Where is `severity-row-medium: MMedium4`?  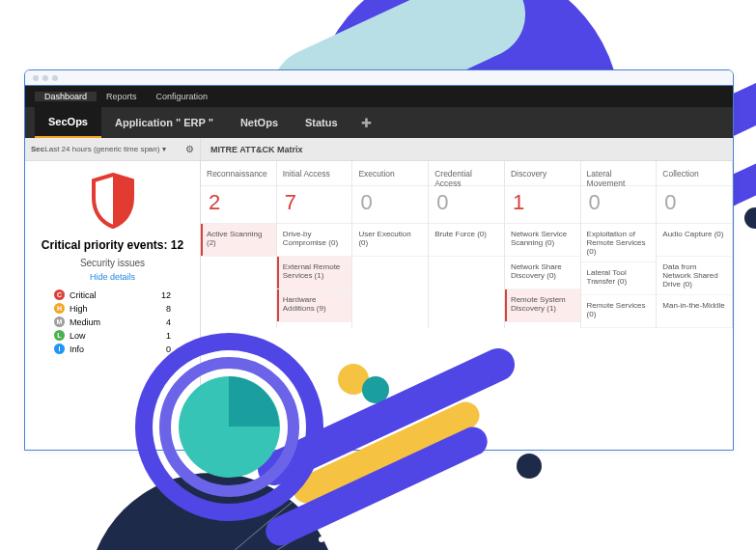 severity-row-medium: MMedium4 is located at coordinates (112, 322).